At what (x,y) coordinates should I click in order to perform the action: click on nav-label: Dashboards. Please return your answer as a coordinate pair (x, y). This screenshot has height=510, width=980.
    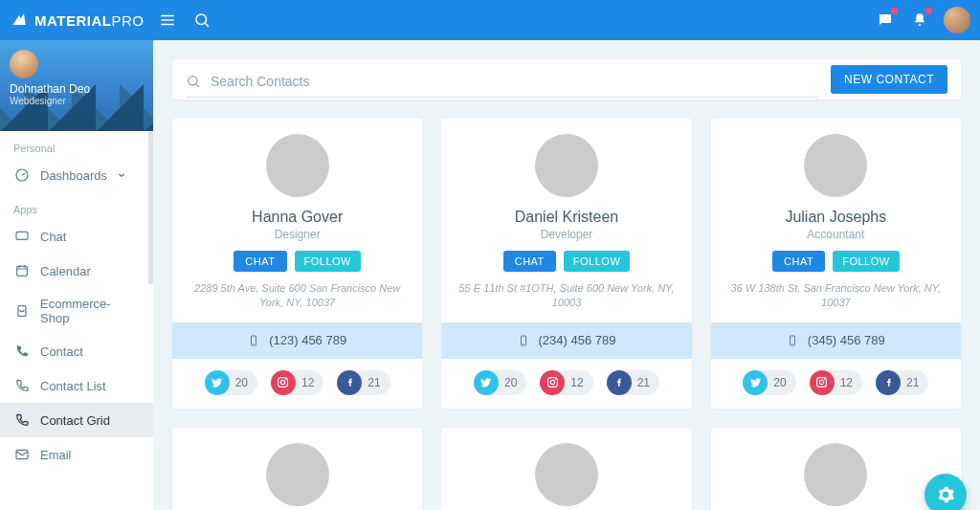
    Looking at the image, I should click on (74, 176).